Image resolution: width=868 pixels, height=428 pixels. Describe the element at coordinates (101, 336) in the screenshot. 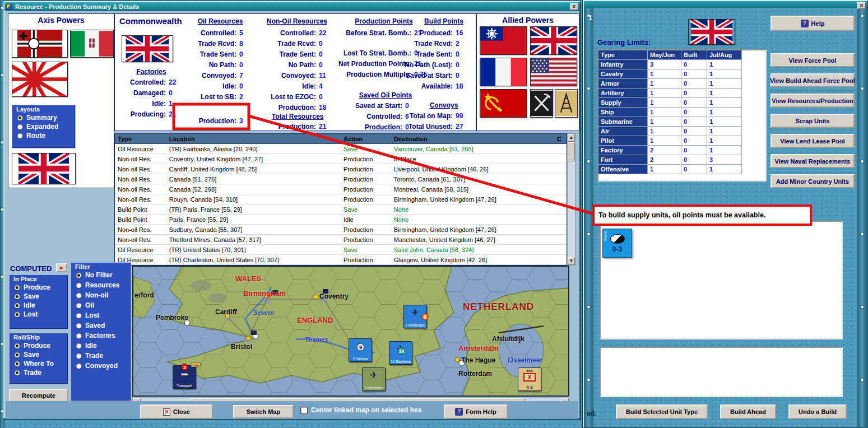

I see `radio-factories: Factories` at that location.